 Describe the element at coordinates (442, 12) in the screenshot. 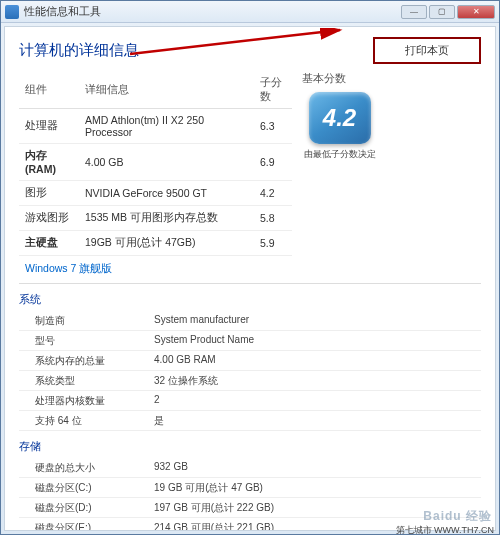

I see `maximize-button: ▢` at that location.